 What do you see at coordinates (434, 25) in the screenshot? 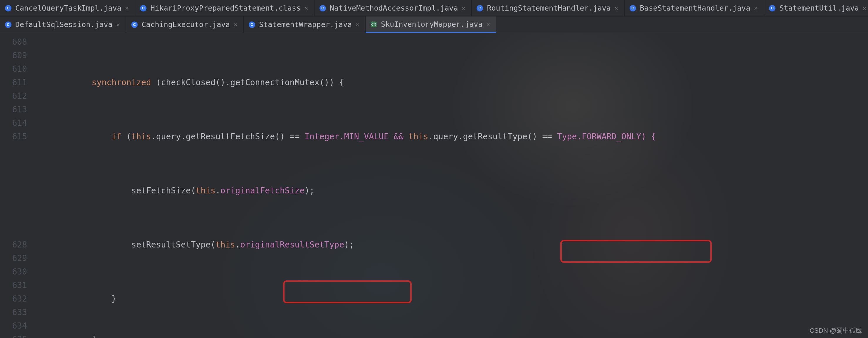
I see `editor-tabs-row-2: CDefaultSqlSession.java×CCachingExecutor…` at bounding box center [434, 25].